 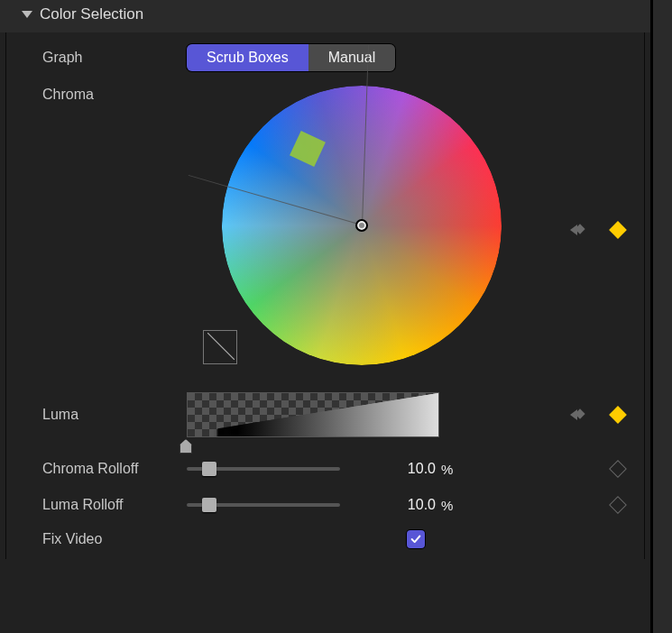 I want to click on manual-button: Manual, so click(x=352, y=58).